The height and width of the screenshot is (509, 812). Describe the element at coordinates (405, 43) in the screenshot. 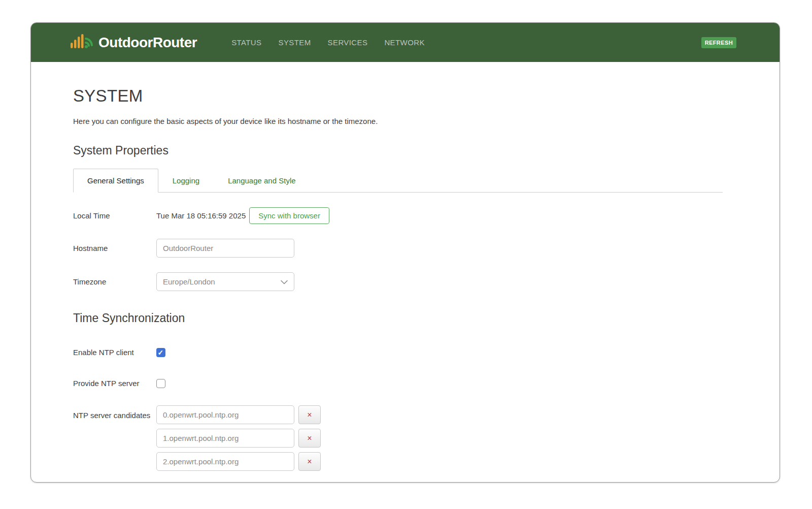

I see `top-navbar: OutdoorRouter STATUS SYSTEM SERVICES NET…` at that location.